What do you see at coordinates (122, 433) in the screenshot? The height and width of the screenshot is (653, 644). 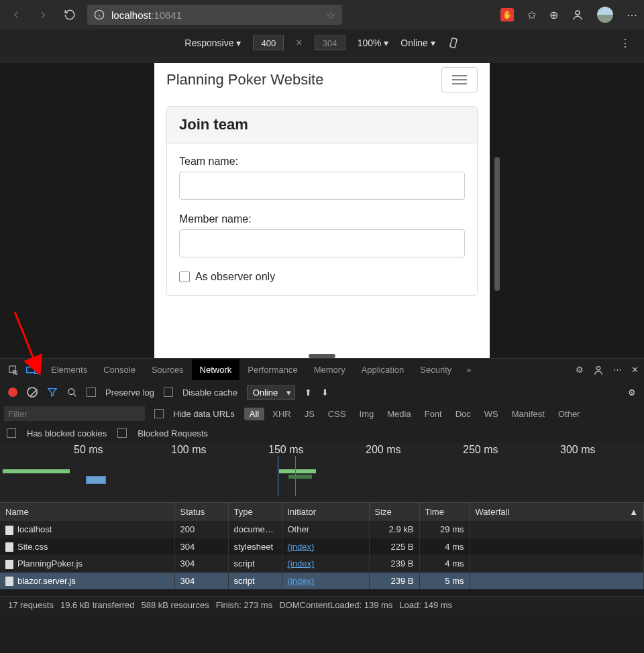 I see `blocked-requests-checkbox` at bounding box center [122, 433].